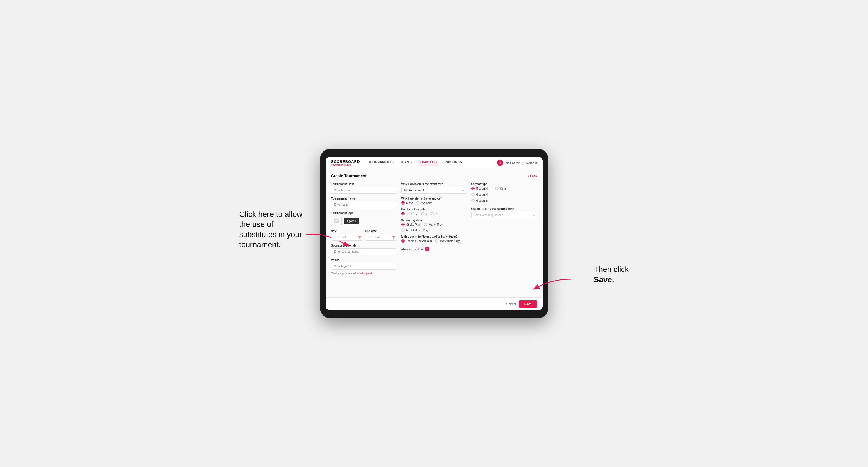 The image size is (868, 467). What do you see at coordinates (434, 176) in the screenshot?
I see `page-header: Create Tournament ‹ Back` at bounding box center [434, 176].